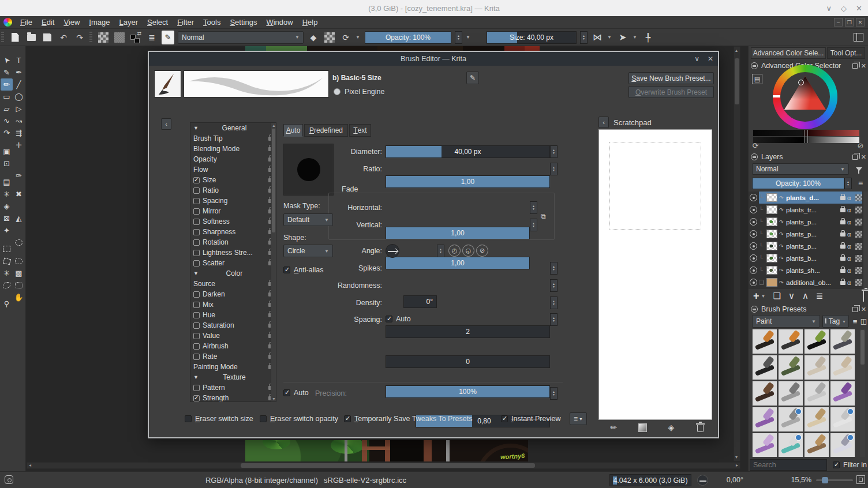 The image size is (868, 488). I want to click on colorize-mask-tool: ✖, so click(18, 194).